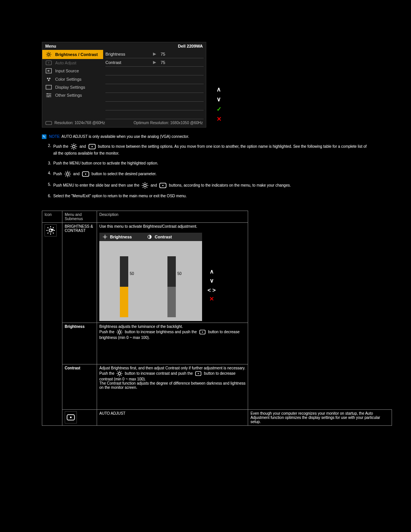 This screenshot has height=532, width=411. Describe the element at coordinates (212, 290) in the screenshot. I see `left-right-button: < >` at that location.